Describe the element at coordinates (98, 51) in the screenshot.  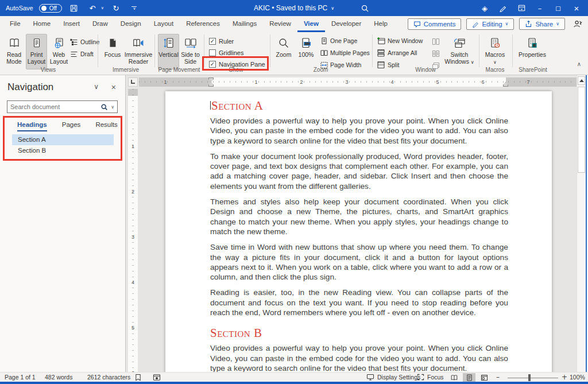
I see `group-separator` at that location.